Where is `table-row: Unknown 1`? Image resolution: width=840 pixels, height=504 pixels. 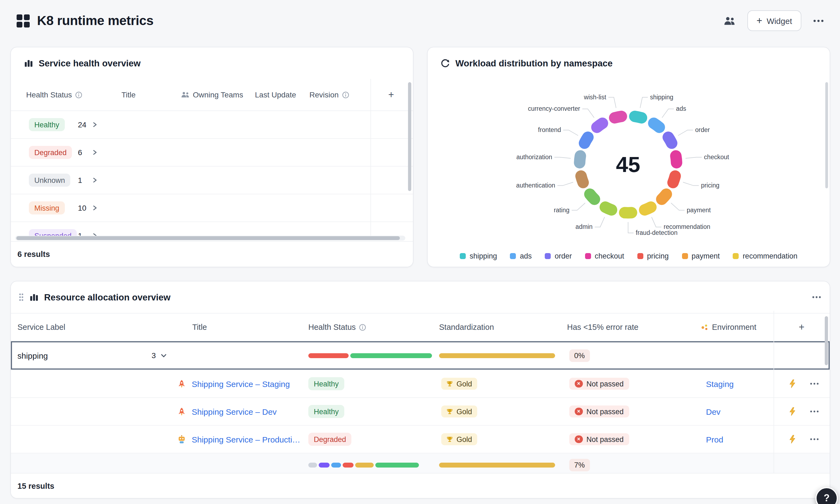 table-row: Unknown 1 is located at coordinates (212, 180).